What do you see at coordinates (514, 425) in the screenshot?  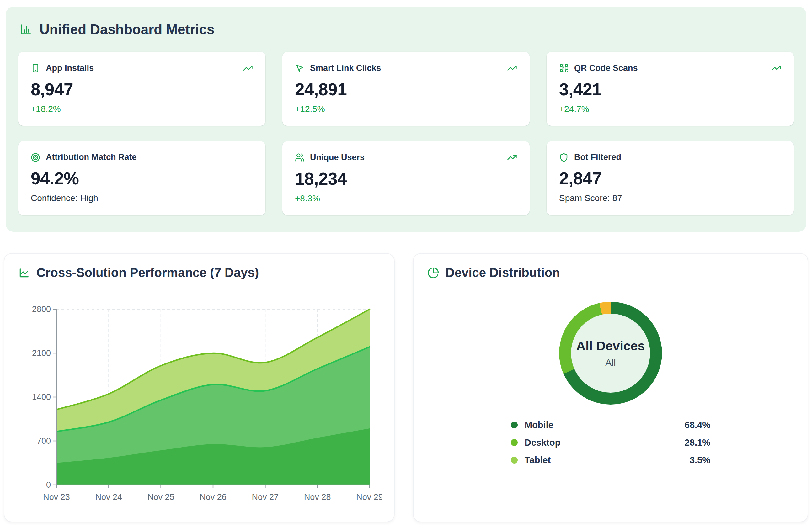 I see `mobile-dot-icon` at bounding box center [514, 425].